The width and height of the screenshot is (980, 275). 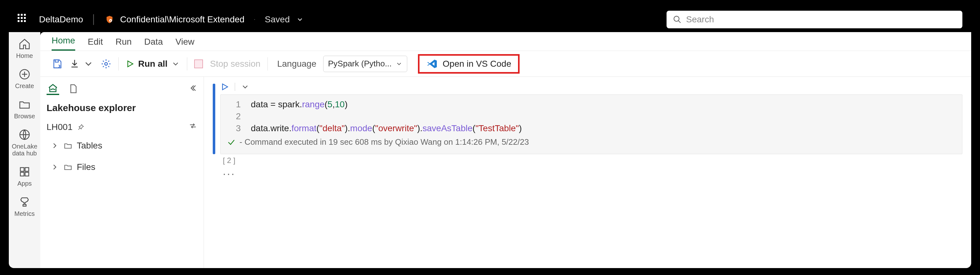 What do you see at coordinates (815, 19) in the screenshot?
I see `search-box` at bounding box center [815, 19].